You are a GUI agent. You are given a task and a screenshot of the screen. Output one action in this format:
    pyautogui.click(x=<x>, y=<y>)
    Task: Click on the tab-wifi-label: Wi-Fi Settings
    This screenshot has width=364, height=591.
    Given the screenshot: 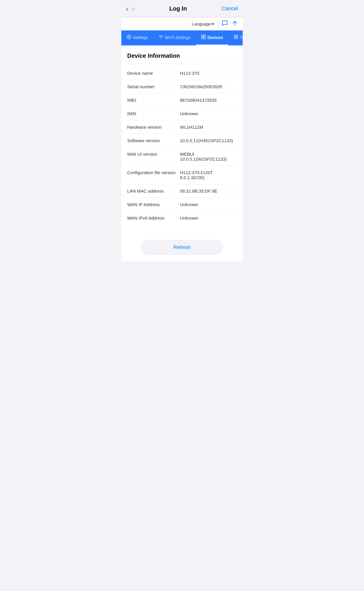 What is the action you would take?
    pyautogui.click(x=178, y=38)
    